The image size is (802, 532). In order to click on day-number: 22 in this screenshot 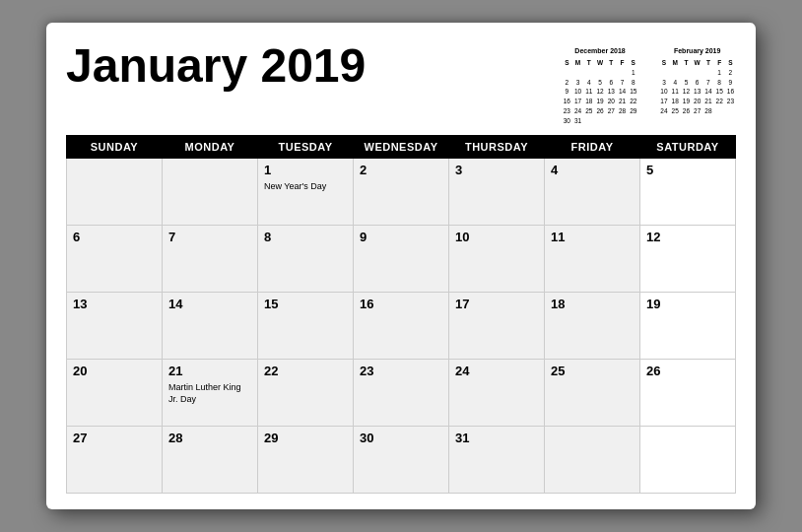, I will do `click(305, 370)`.